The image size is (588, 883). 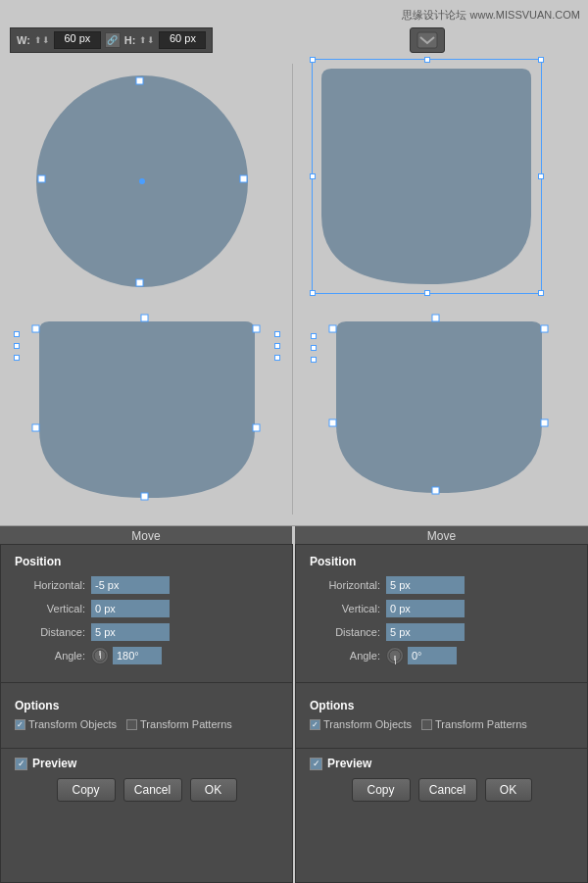 I want to click on options-section-right: Options Transform Objects Transform Patt…, so click(x=441, y=714).